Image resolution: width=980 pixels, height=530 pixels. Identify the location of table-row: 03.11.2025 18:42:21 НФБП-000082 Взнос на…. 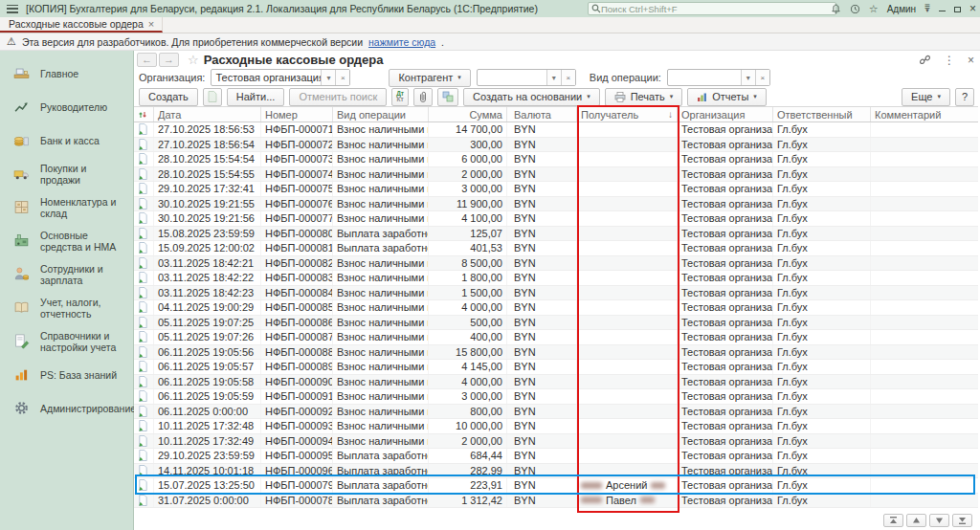
(556, 264).